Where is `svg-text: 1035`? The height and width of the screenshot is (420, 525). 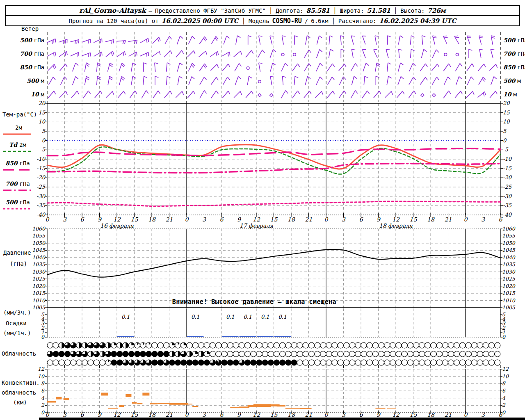
svg-text: 1035 is located at coordinates (39, 264).